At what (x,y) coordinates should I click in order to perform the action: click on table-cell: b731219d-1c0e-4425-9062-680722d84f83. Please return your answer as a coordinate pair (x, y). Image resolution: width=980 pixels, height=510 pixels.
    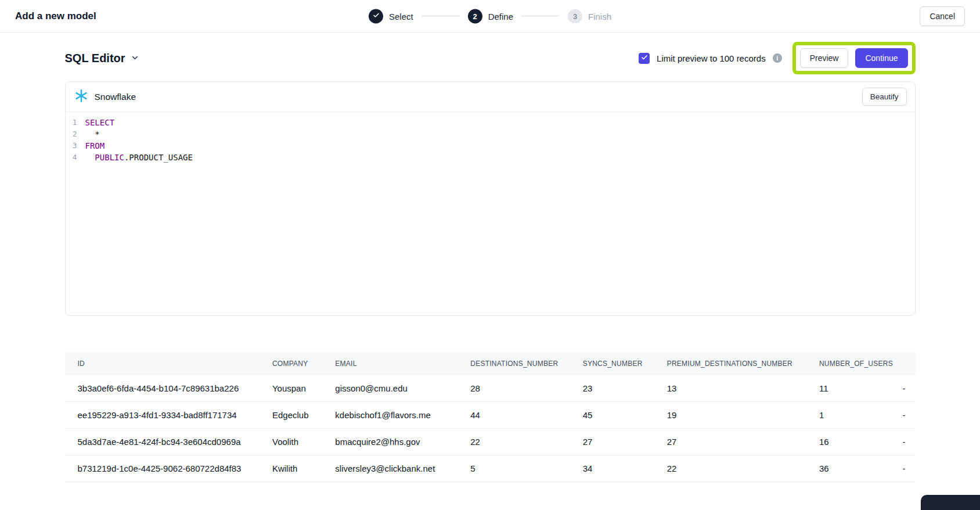
    Looking at the image, I should click on (168, 469).